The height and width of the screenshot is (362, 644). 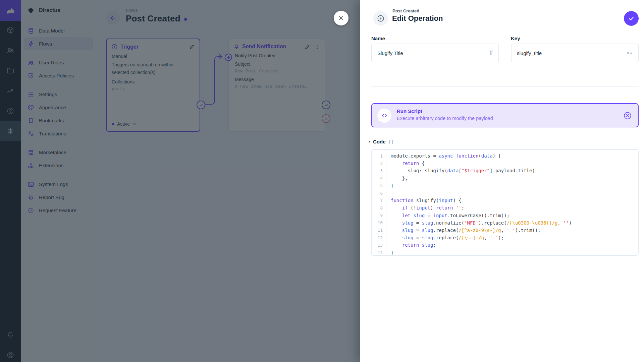 What do you see at coordinates (505, 223) in the screenshot?
I see `code-line: 10 slug = slug.normalize('NFD').replace(…` at bounding box center [505, 223].